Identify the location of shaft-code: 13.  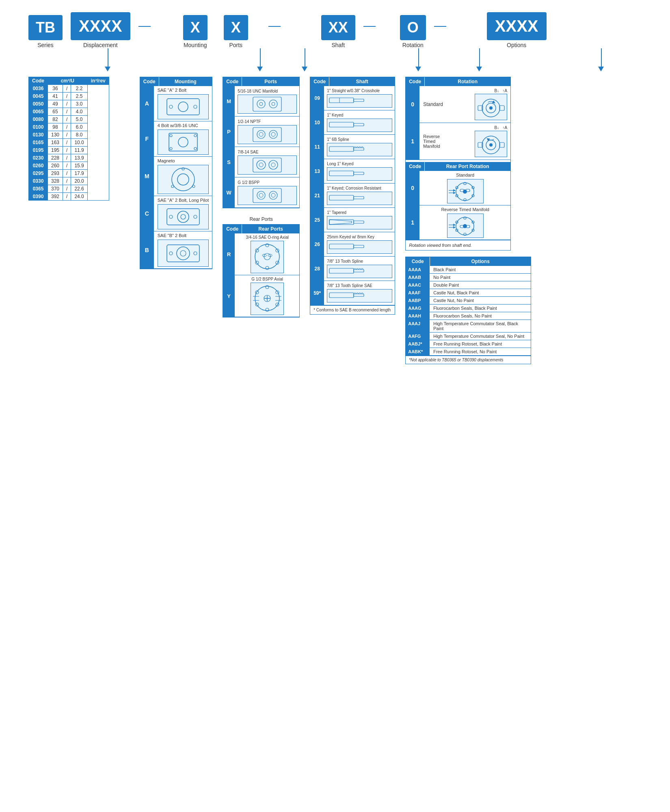
(318, 171).